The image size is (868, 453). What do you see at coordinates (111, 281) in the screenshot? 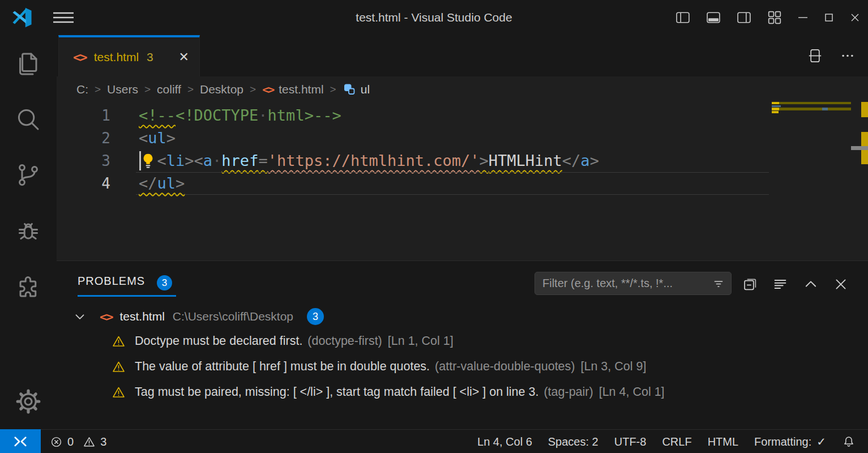
I see `tab-problems: PROBLEMS` at bounding box center [111, 281].